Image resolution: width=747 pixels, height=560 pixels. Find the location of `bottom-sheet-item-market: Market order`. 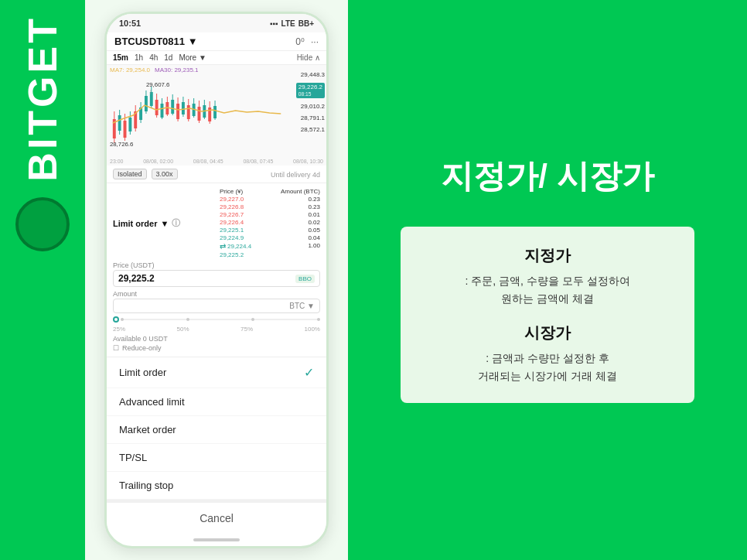

bottom-sheet-item-market: Market order is located at coordinates (217, 430).